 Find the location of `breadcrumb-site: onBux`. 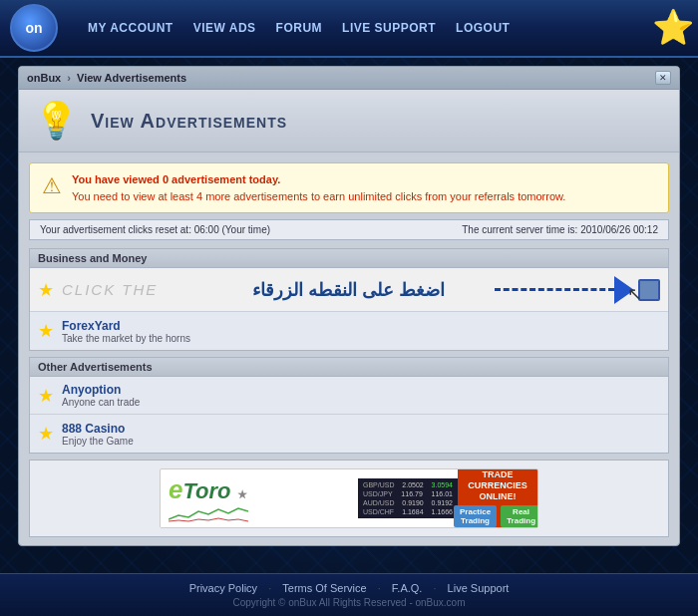

breadcrumb-site: onBux is located at coordinates (44, 78).